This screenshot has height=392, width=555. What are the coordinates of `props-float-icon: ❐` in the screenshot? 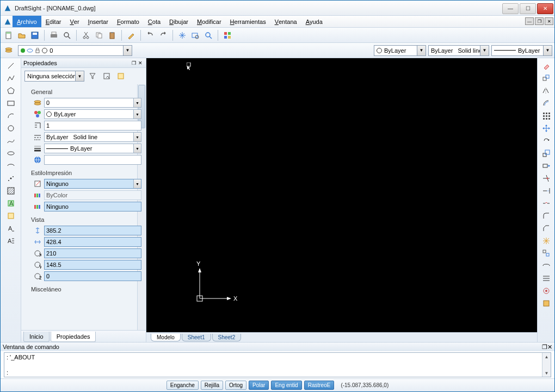 It's located at (134, 63).